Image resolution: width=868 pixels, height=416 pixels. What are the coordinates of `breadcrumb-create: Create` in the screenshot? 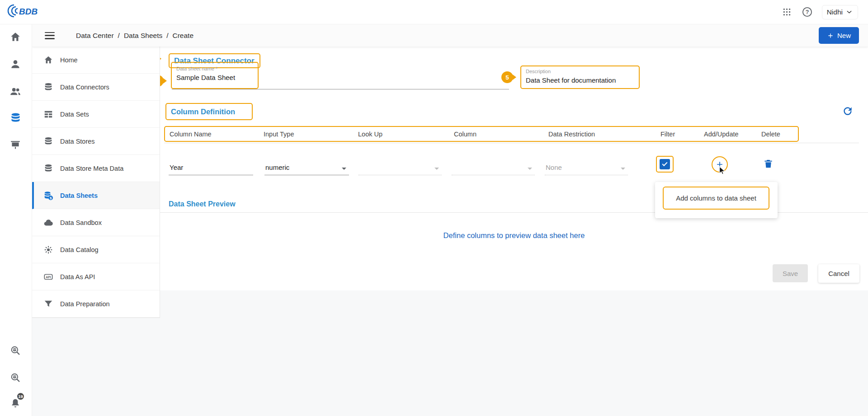 It's located at (184, 36).